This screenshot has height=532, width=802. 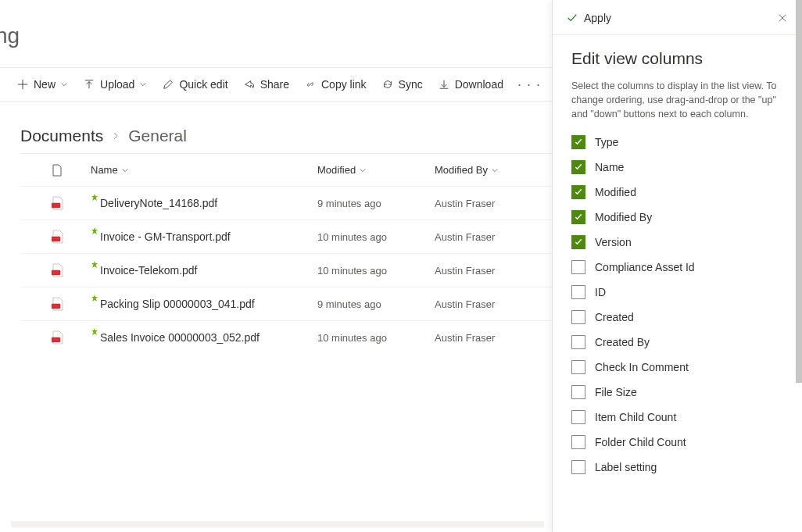 What do you see at coordinates (388, 84) in the screenshot?
I see `sync-icon` at bounding box center [388, 84].